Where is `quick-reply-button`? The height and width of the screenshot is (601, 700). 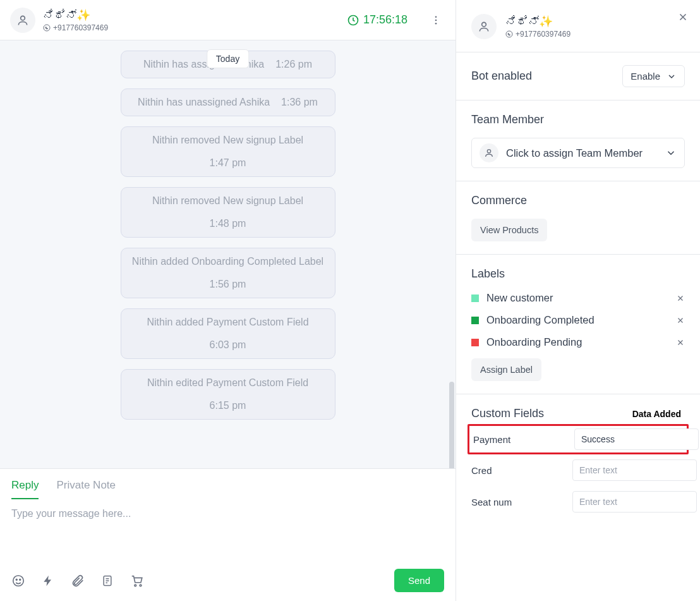
quick-reply-button is located at coordinates (48, 581).